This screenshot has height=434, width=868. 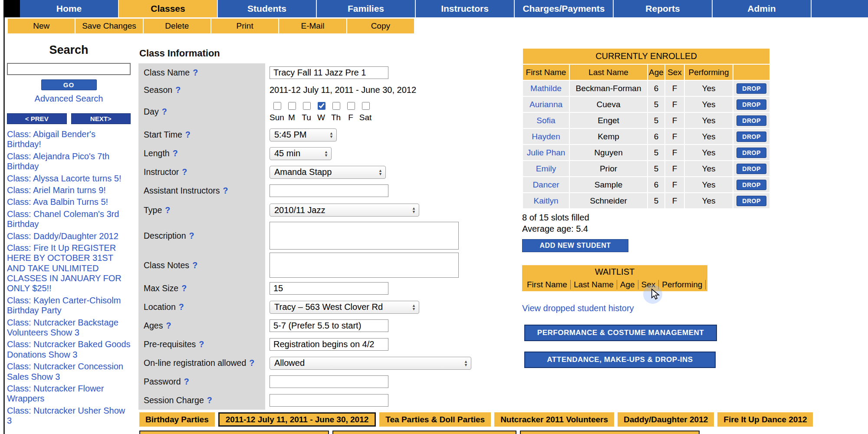 I want to click on type-select: 2010/11 Jazz ▲▼, so click(x=345, y=210).